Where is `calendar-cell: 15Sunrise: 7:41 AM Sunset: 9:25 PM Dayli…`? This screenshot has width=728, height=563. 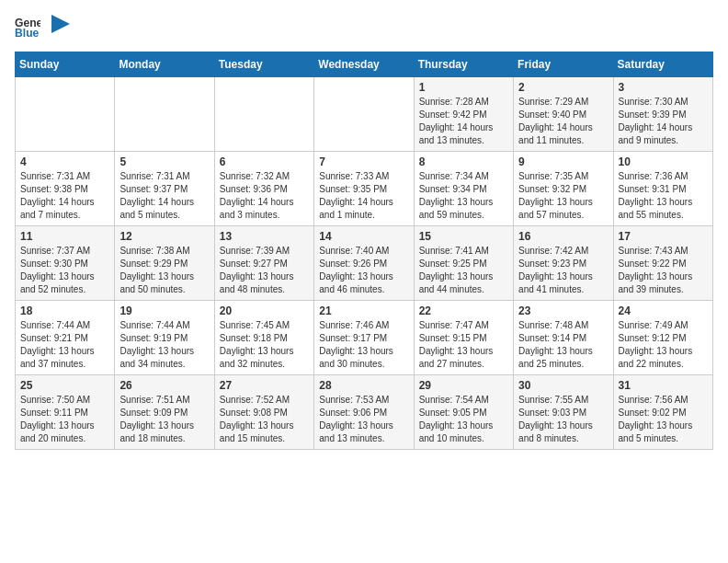 calendar-cell: 15Sunrise: 7:41 AM Sunset: 9:25 PM Dayli… is located at coordinates (463, 263).